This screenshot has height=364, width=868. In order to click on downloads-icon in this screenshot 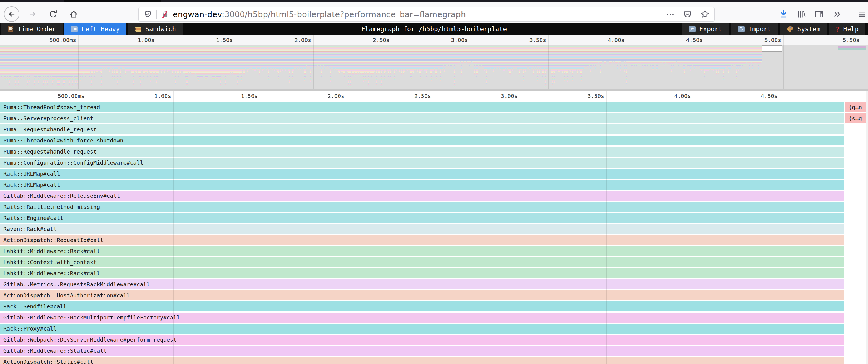, I will do `click(784, 14)`.